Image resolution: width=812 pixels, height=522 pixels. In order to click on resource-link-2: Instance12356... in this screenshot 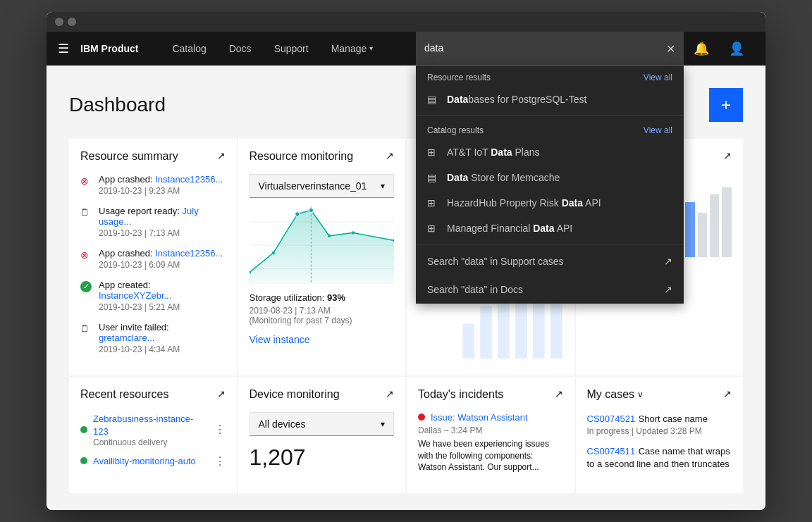, I will do `click(189, 254)`.